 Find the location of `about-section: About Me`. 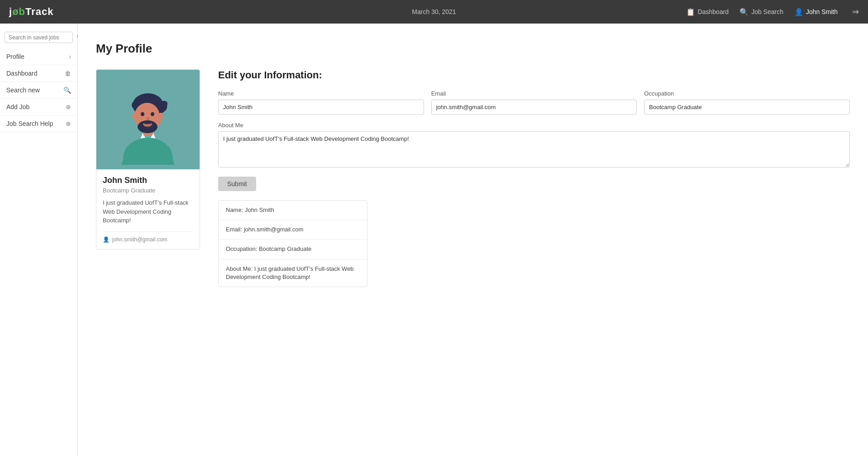

about-section: About Me is located at coordinates (534, 146).